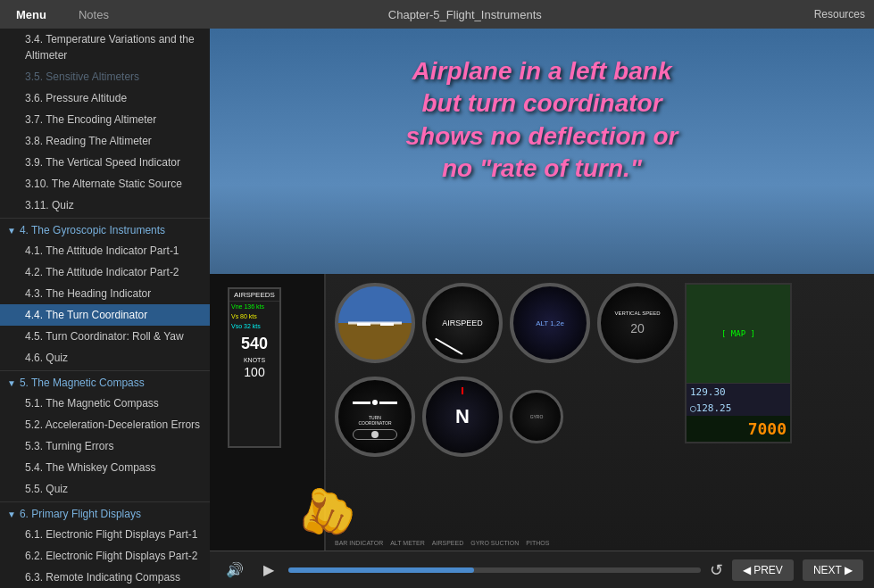  What do you see at coordinates (254, 368) in the screenshot?
I see `airspeed-tape: AIRSPEEDS Vne 136 kts Vs 80 kts Vso 32 k…` at bounding box center [254, 368].